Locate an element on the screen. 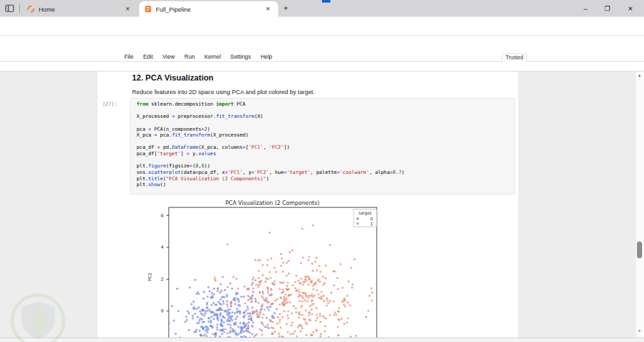 This screenshot has width=644, height=342. jupyter-favicon is located at coordinates (31, 9).